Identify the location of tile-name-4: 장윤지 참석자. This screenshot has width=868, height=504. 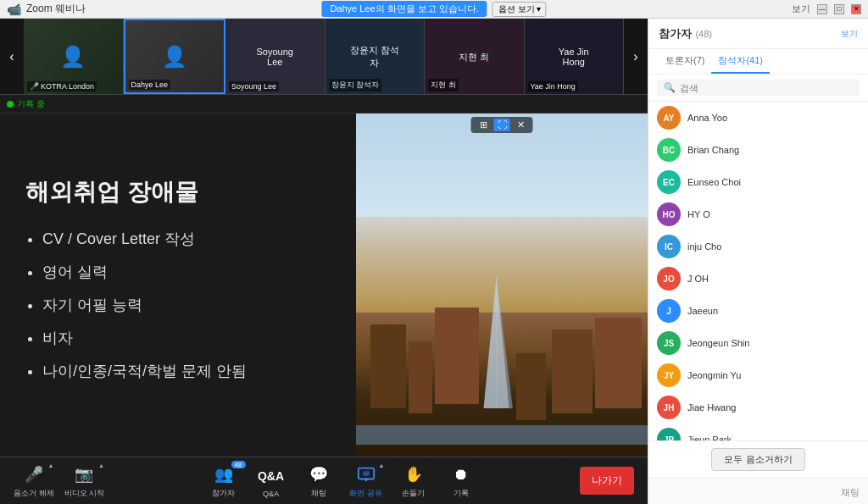
(356, 85).